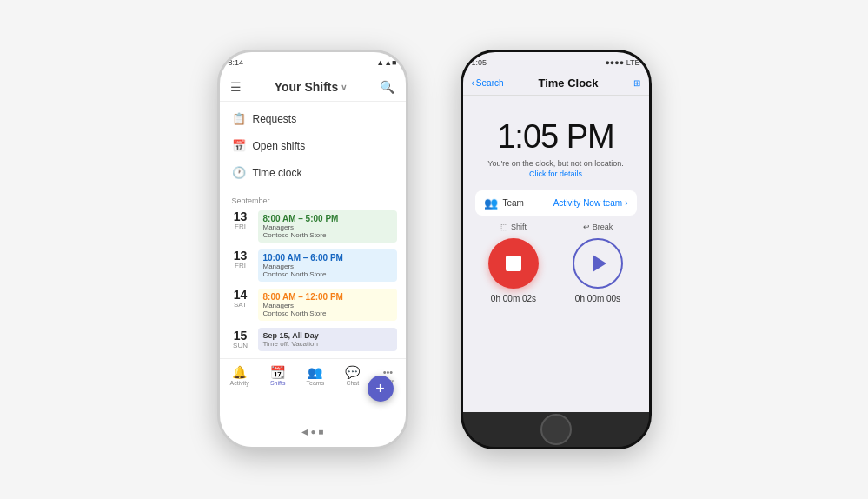 This screenshot has height=499, width=868. Describe the element at coordinates (586, 227) in the screenshot. I see `break-col-icon: ↩` at that location.